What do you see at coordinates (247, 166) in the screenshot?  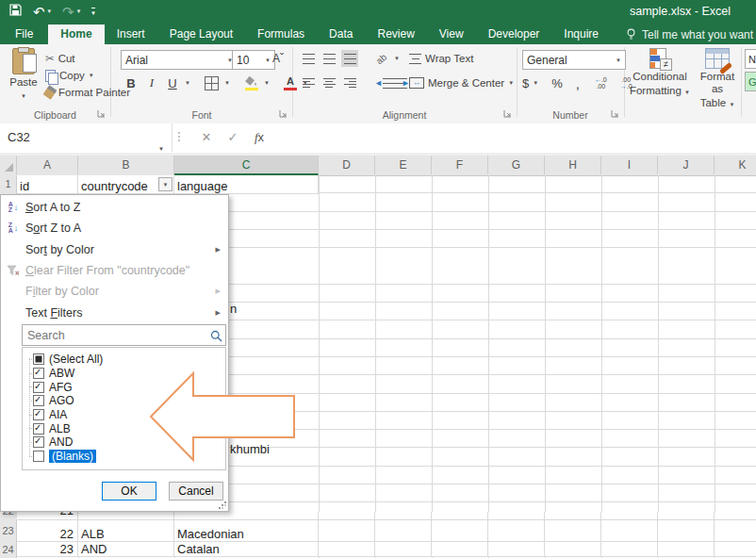 I see `column-header-c: C` at bounding box center [247, 166].